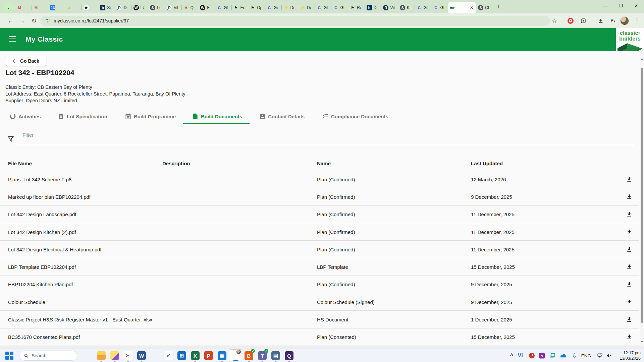 The image size is (644, 362). What do you see at coordinates (48, 21) in the screenshot?
I see `site-settings-icon` at bounding box center [48, 21].